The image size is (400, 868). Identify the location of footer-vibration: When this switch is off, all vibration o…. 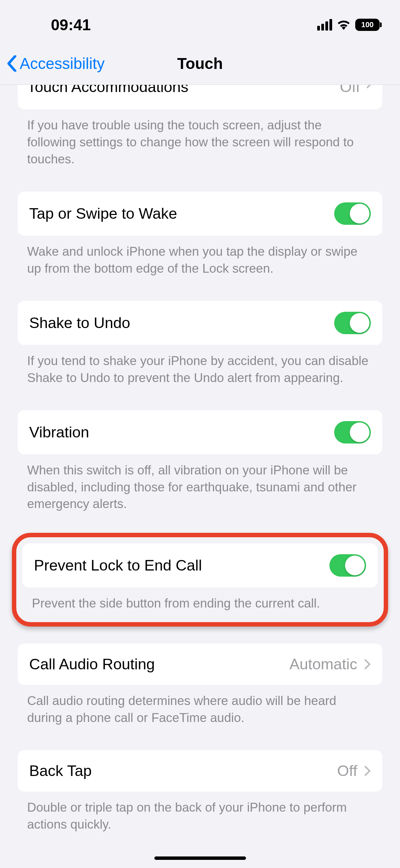
(200, 484).